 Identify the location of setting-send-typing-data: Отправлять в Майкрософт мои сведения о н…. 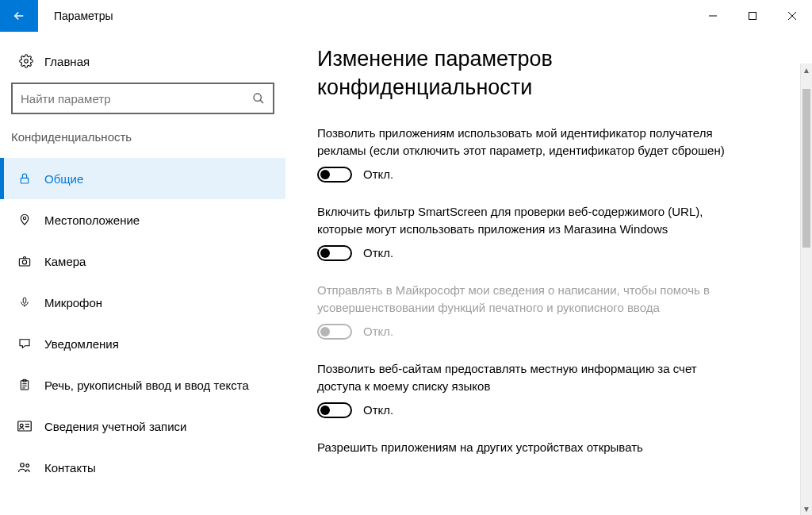
(523, 311).